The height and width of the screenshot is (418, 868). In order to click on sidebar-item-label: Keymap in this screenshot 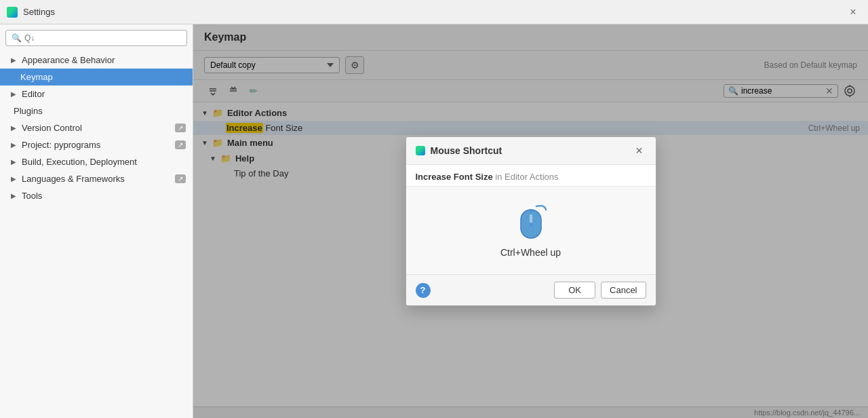, I will do `click(32, 77)`.